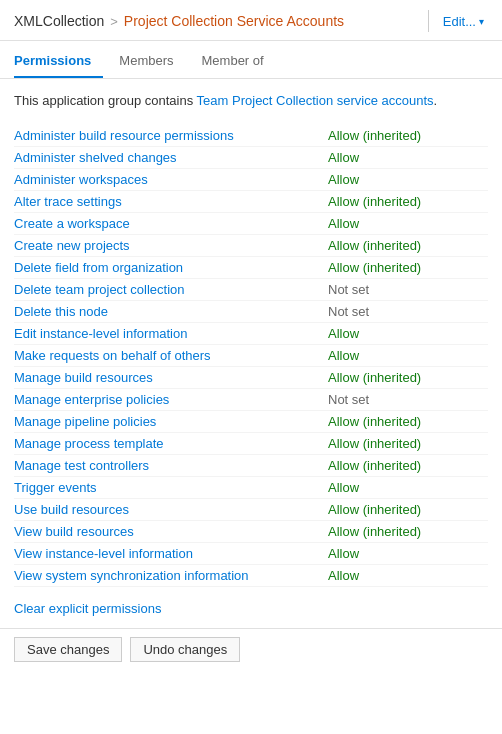 The height and width of the screenshot is (734, 502). I want to click on permission-name: Manage pipeline policies, so click(171, 422).